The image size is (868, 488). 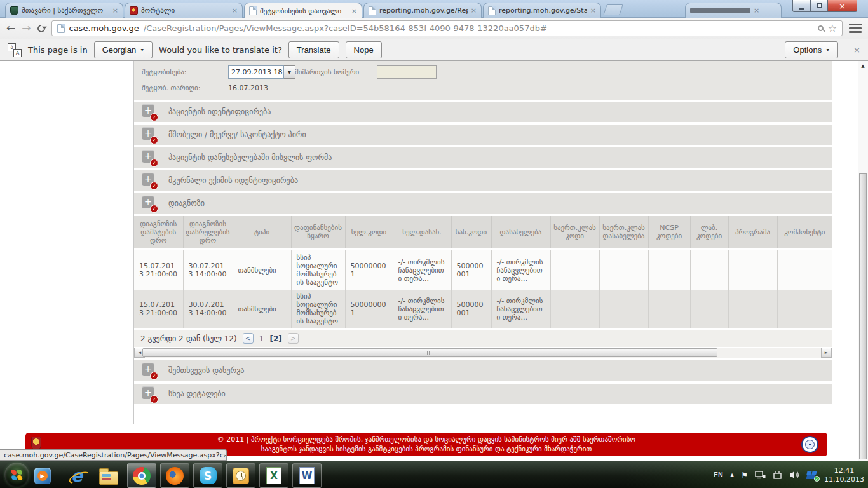 I want to click on taskbar-media-player: ▶, so click(x=43, y=475).